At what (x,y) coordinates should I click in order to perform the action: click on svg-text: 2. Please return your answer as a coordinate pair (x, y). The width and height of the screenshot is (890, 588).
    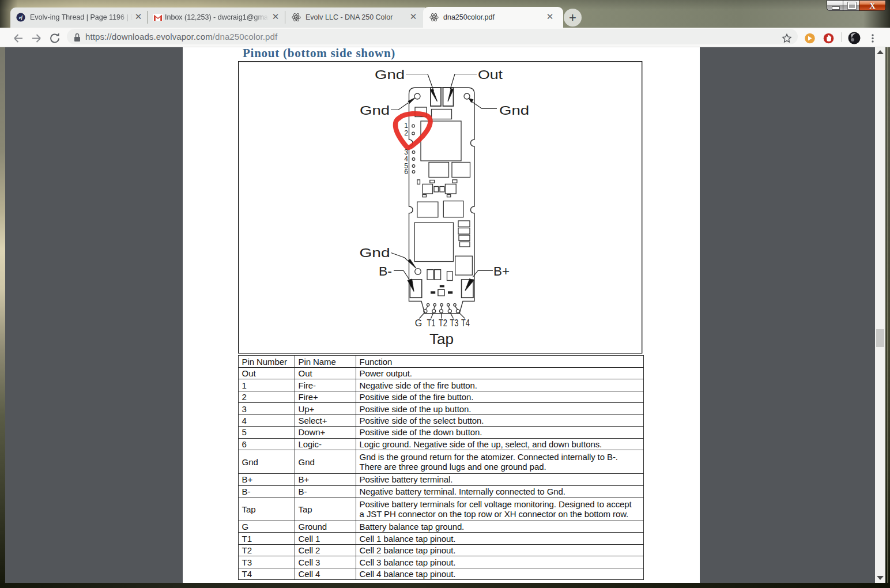
    Looking at the image, I should click on (406, 133).